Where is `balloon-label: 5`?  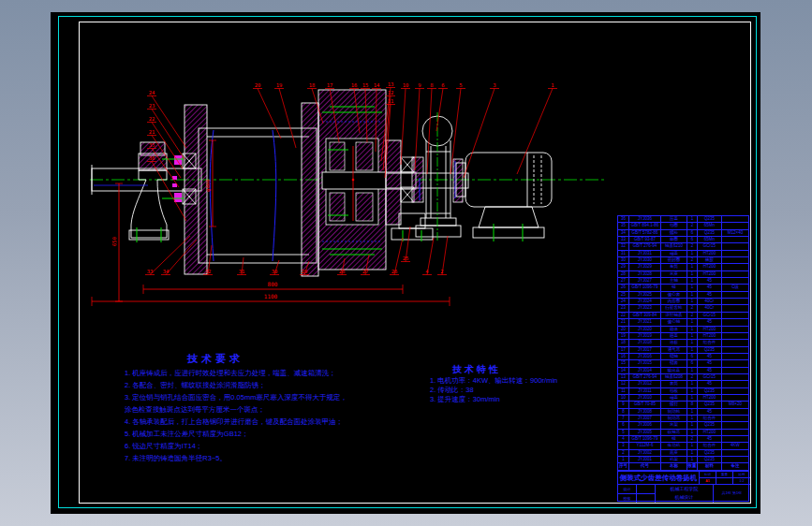
balloon-label: 5 is located at coordinates (461, 85).